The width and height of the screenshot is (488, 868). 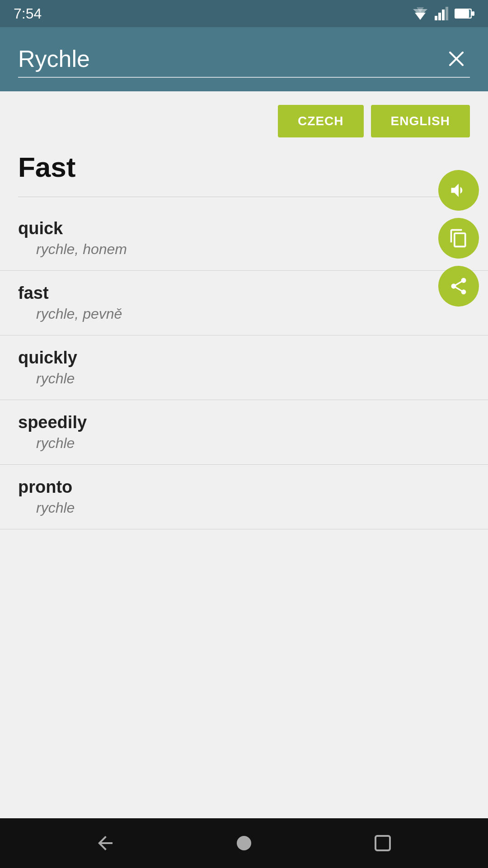 I want to click on czech-tab: CZECH, so click(x=321, y=121).